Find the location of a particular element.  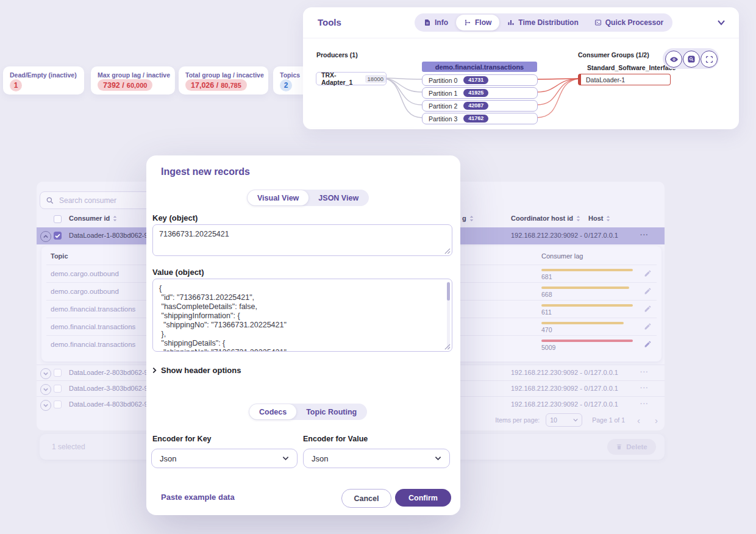

partition-name: Partition 1 is located at coordinates (443, 93).